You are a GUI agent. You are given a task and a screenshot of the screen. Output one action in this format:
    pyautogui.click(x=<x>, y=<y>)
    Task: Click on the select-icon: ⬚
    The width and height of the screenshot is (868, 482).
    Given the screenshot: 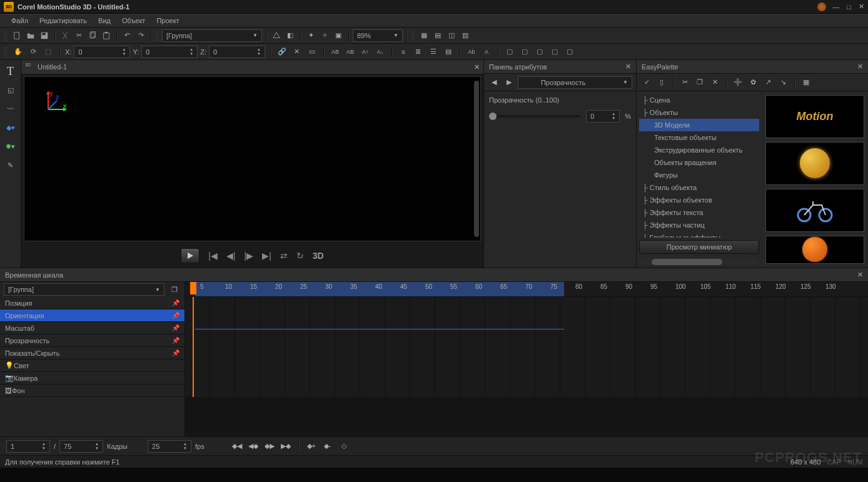 What is the action you would take?
    pyautogui.click(x=48, y=52)
    